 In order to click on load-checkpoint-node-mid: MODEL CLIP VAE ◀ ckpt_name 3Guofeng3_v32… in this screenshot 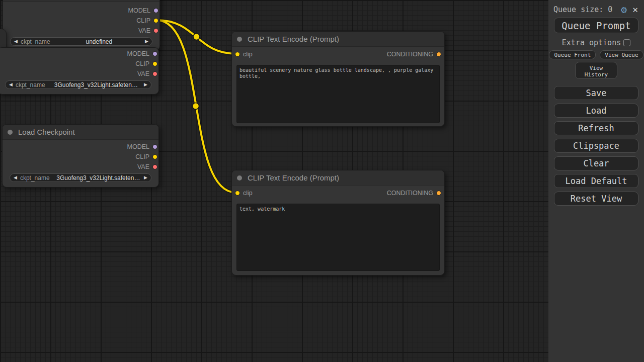, I will do `click(79, 71)`.